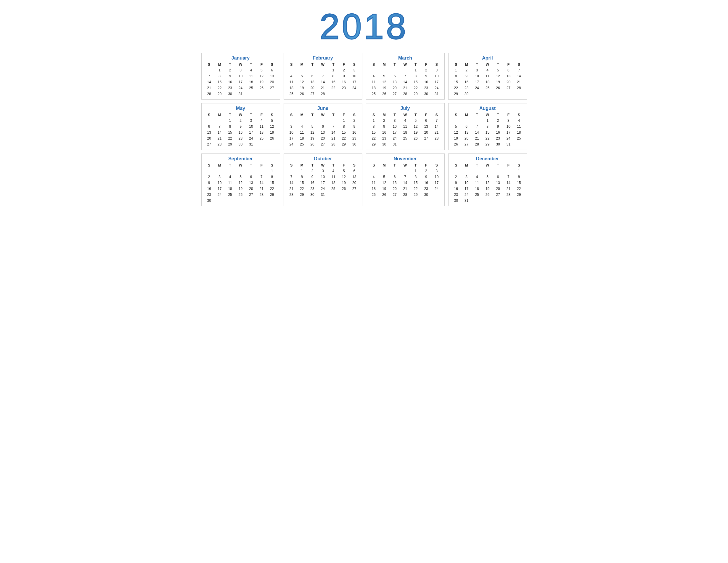 This screenshot has width=728, height=563. I want to click on month-june: JuneSMTWTFS 1234567891011121314151617181…, so click(323, 127).